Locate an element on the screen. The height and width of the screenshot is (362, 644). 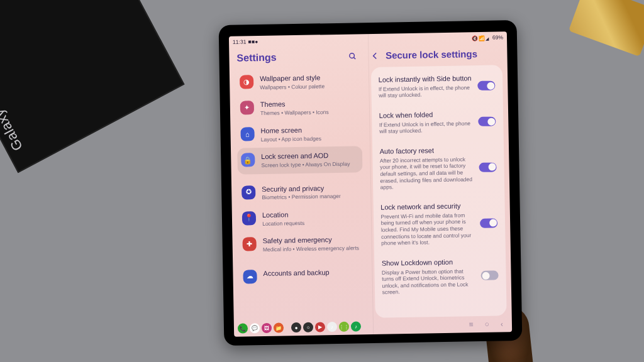
taskbar-app: ⋮⋮ is located at coordinates (344, 327).